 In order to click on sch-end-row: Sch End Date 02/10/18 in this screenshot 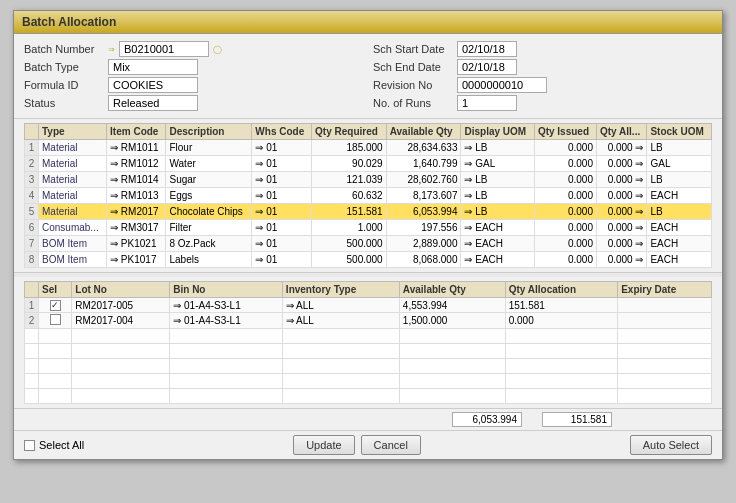, I will do `click(542, 67)`.